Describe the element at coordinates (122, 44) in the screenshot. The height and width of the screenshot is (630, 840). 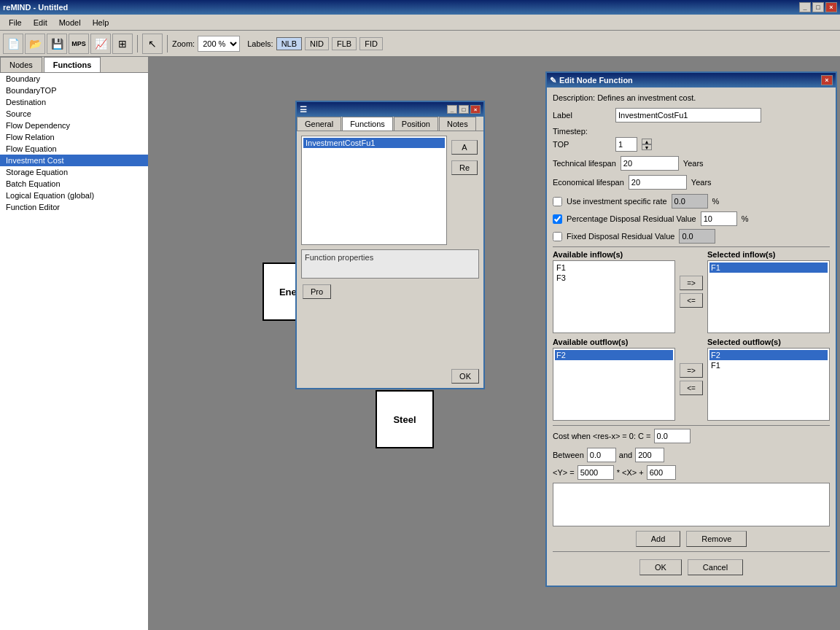
I see `grid-btn: ⊞` at that location.